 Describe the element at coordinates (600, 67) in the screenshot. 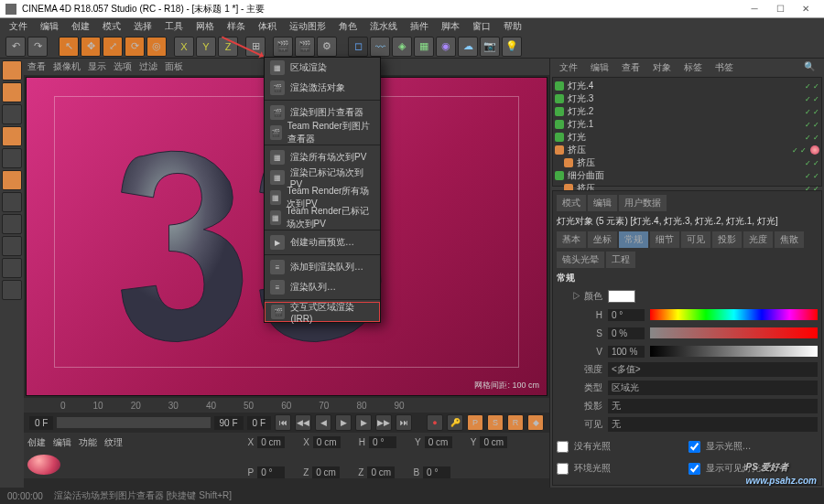

I see `ptab-edit: 编辑` at that location.